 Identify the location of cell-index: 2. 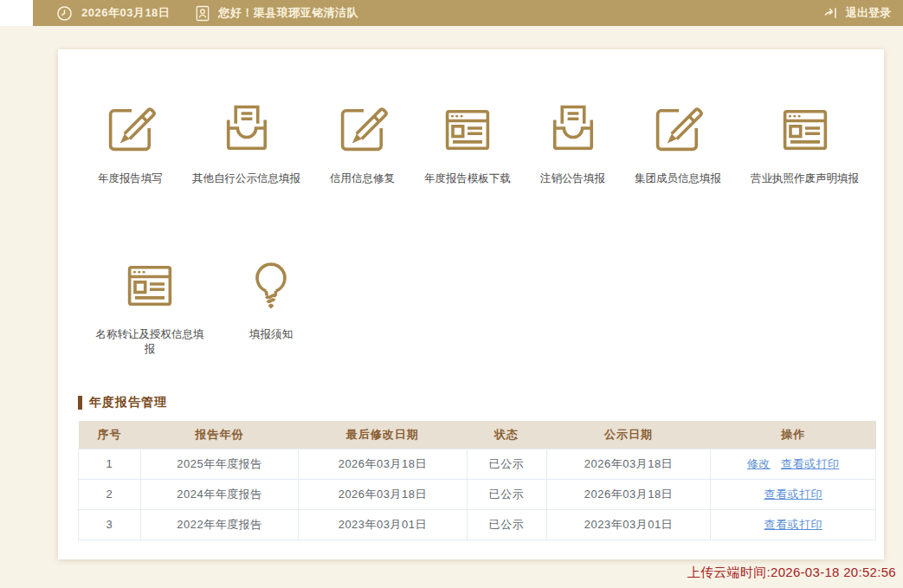
(110, 494).